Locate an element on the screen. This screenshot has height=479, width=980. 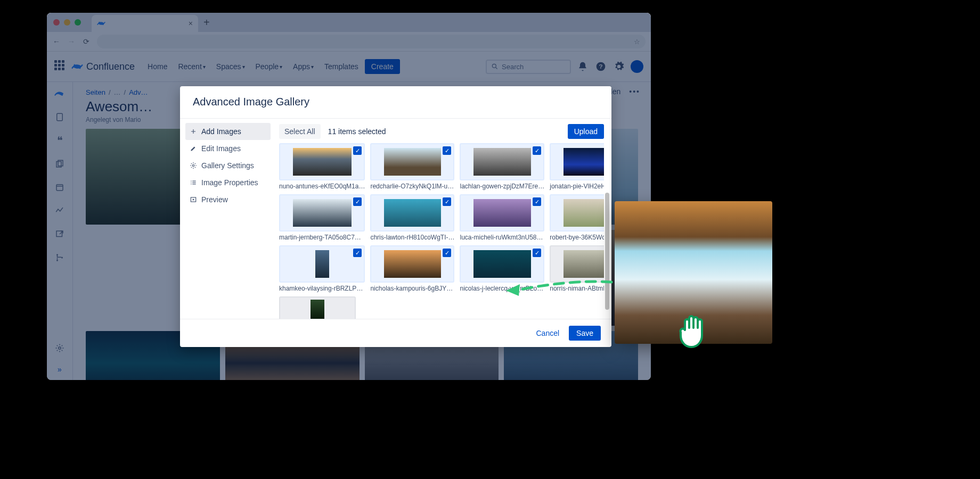
pencil-icon is located at coordinates (193, 148).